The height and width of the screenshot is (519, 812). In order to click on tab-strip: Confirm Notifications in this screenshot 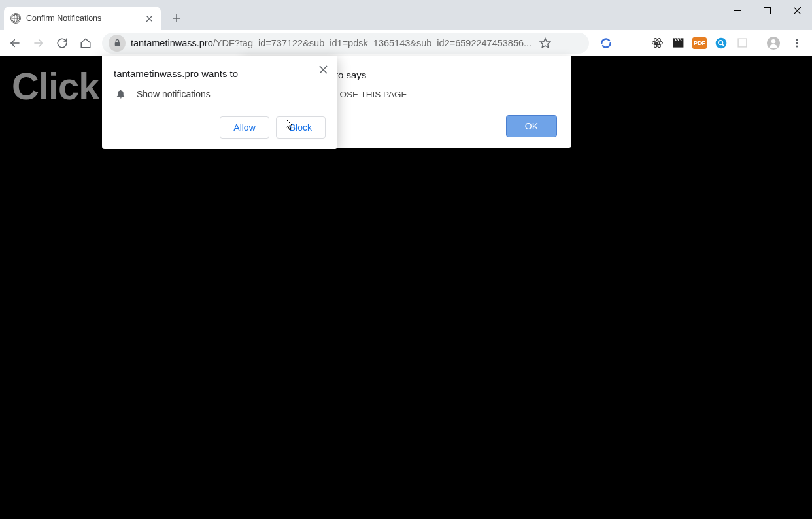, I will do `click(406, 15)`.